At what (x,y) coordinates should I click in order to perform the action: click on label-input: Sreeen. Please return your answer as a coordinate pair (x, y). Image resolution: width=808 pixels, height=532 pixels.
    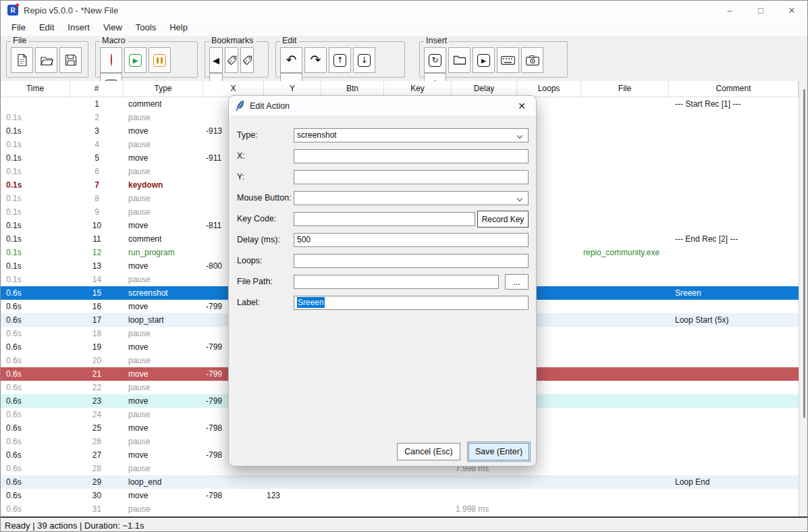
    Looking at the image, I should click on (411, 302).